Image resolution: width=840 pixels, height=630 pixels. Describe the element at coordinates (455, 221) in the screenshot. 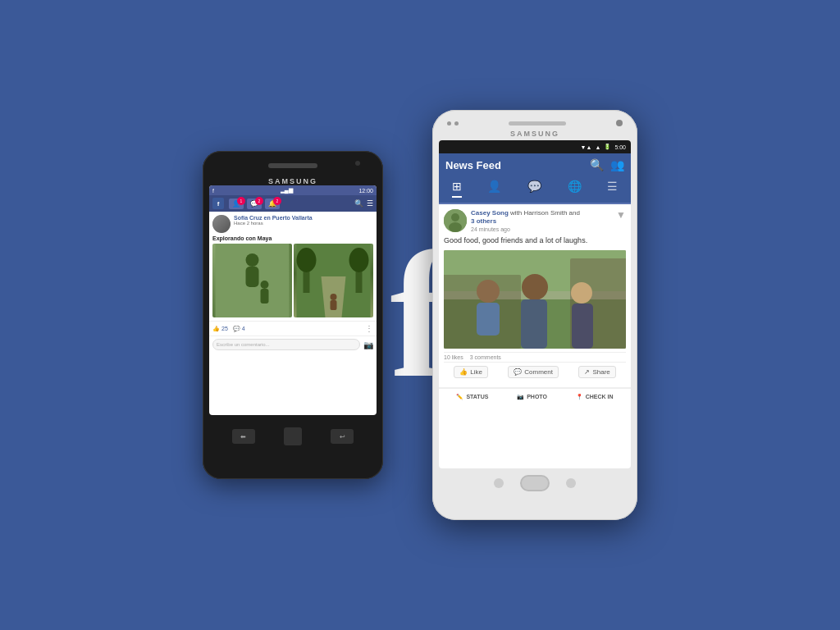

I see `new-post-avatar` at that location.